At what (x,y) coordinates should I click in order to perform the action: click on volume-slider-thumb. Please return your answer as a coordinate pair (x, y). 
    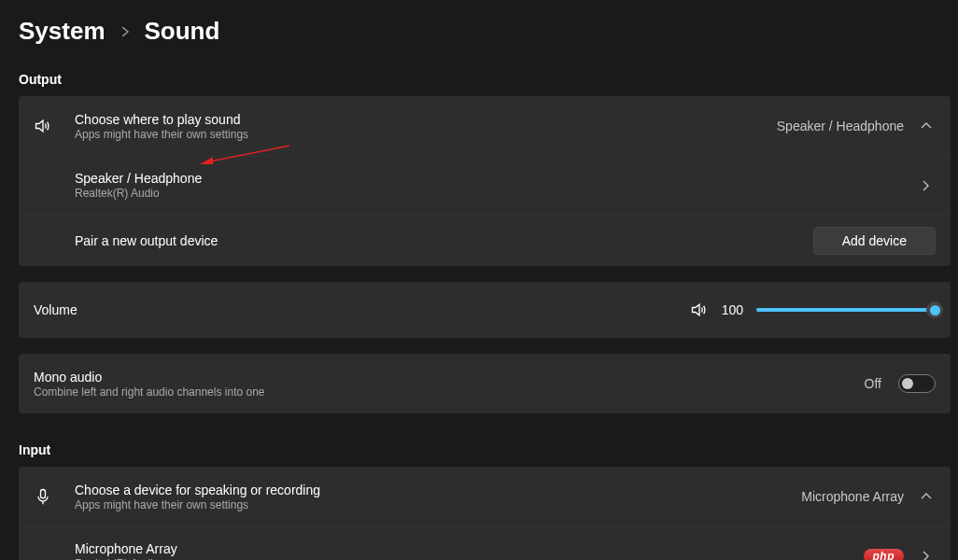
    Looking at the image, I should click on (935, 310).